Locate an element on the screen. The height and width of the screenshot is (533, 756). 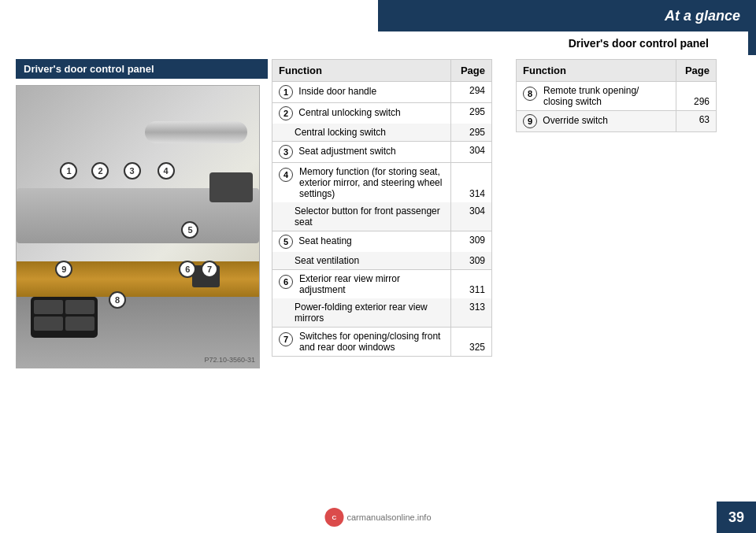
seat-adjust-graphic is located at coordinates (232, 187).